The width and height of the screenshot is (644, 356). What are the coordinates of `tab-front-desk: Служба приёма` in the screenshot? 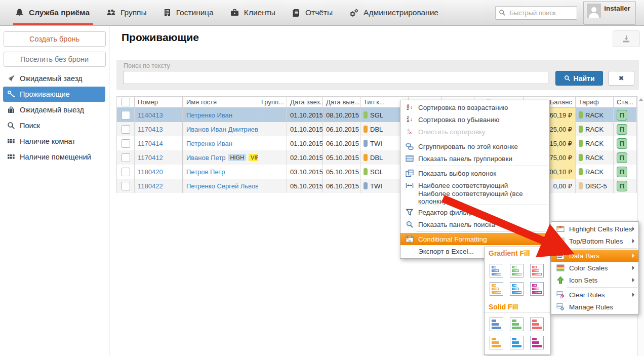 It's located at (55, 13).